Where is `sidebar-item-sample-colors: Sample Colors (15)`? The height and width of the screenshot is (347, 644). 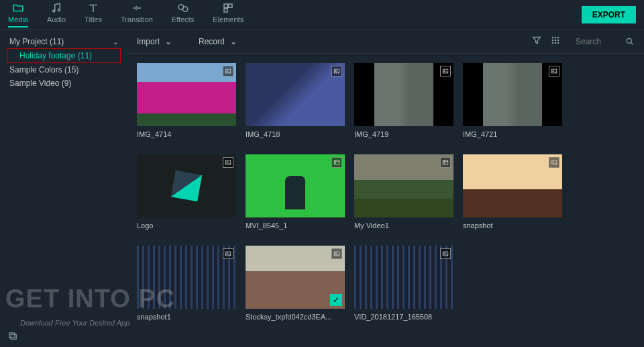
sidebar-item-sample-colors: Sample Colors (15) is located at coordinates (64, 70).